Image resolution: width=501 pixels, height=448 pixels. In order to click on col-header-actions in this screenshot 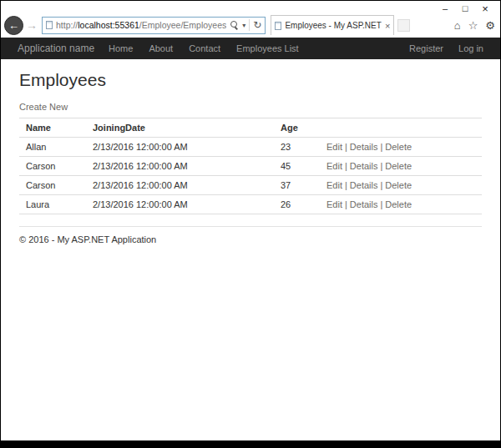, I will do `click(401, 128)`.